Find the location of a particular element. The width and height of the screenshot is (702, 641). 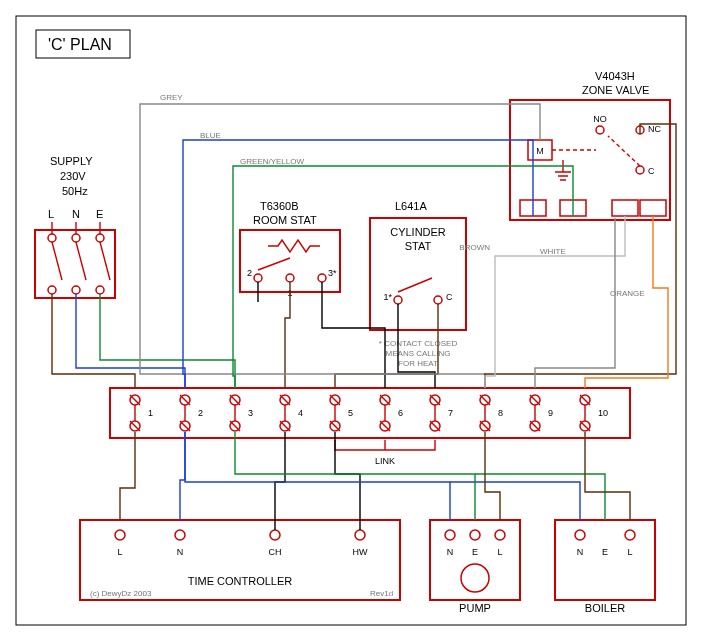

wire-green-label: GREEN/YELLOW is located at coordinates (272, 162).